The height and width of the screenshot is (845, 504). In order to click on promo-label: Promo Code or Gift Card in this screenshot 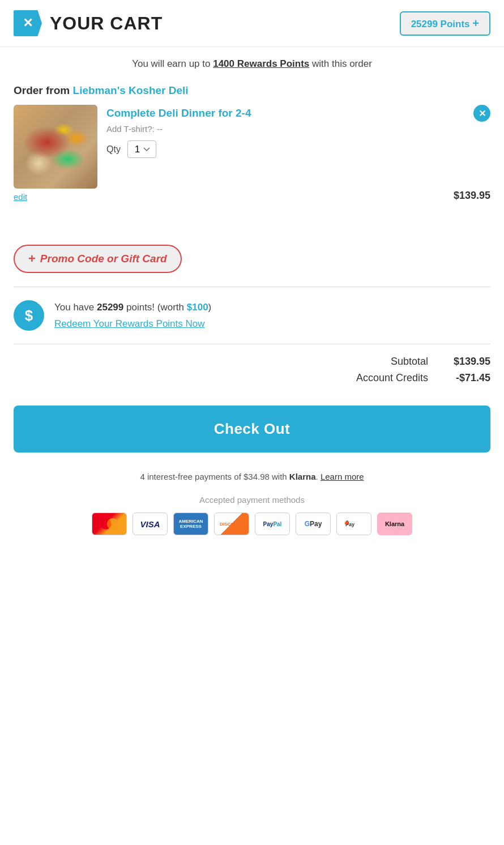, I will do `click(104, 259)`.